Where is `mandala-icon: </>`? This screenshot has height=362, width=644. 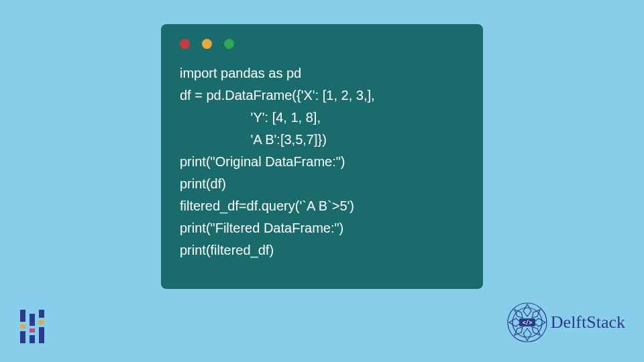
mandala-icon: </> is located at coordinates (527, 322).